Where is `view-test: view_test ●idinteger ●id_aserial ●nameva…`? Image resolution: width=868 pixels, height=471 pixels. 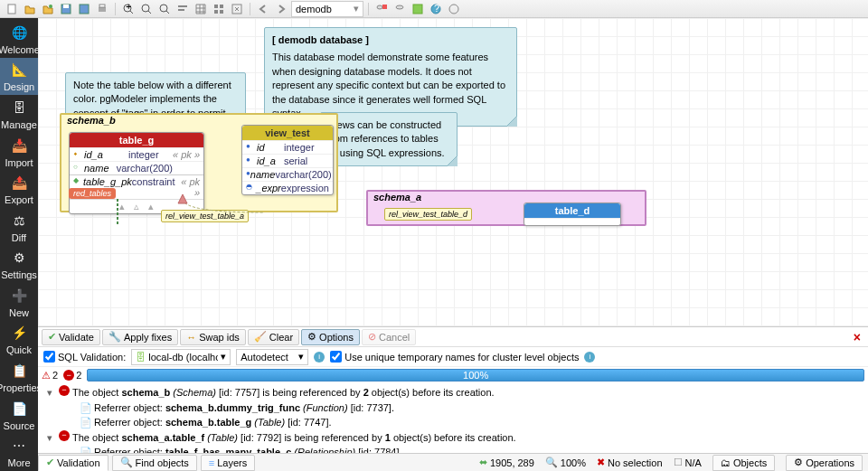 view-test: view_test ●idinteger ●id_aserial ●nameva… is located at coordinates (288, 160).